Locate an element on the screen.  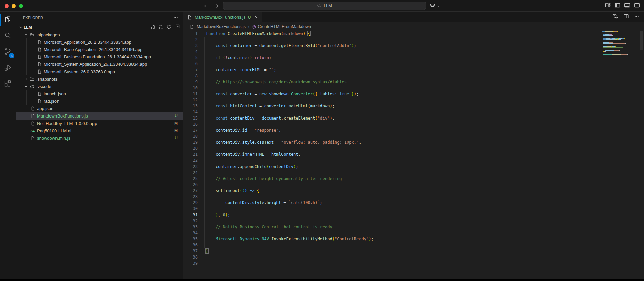
tree-item-vscode: .vscode is located at coordinates (100, 86).